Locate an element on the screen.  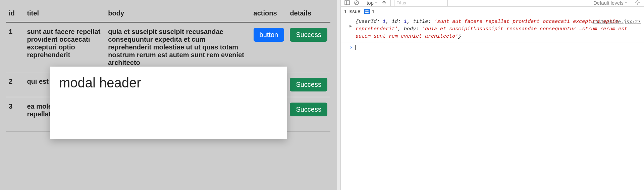
table-header-row: id titel body actions details is located at coordinates (168, 14).